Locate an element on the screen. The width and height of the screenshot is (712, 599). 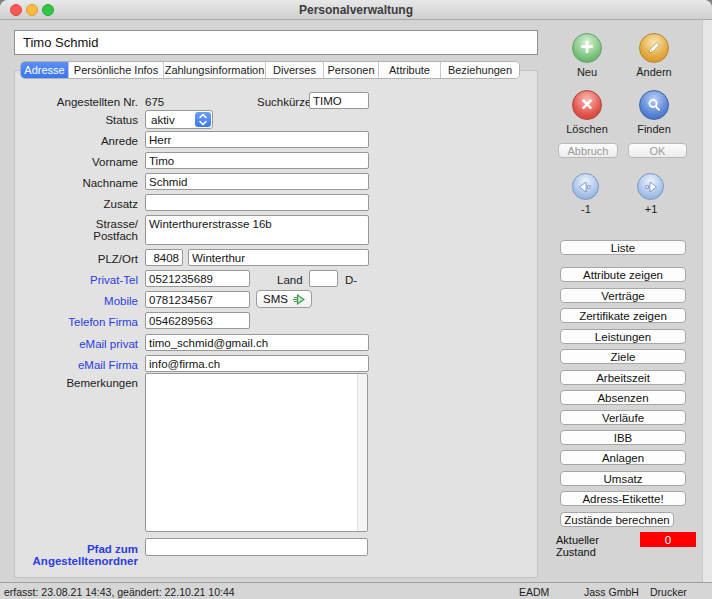
neu-button: + is located at coordinates (587, 48).